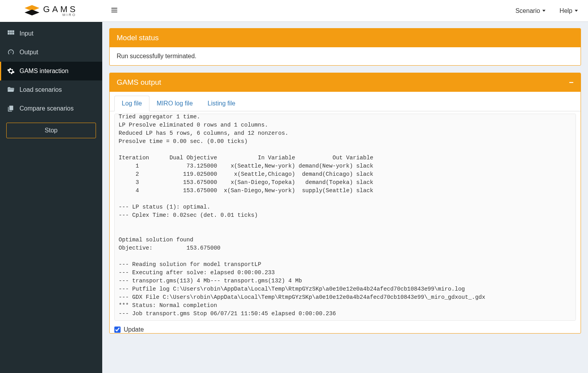 Image resolution: width=588 pixels, height=373 pixels. I want to click on help-menu: Help, so click(569, 11).